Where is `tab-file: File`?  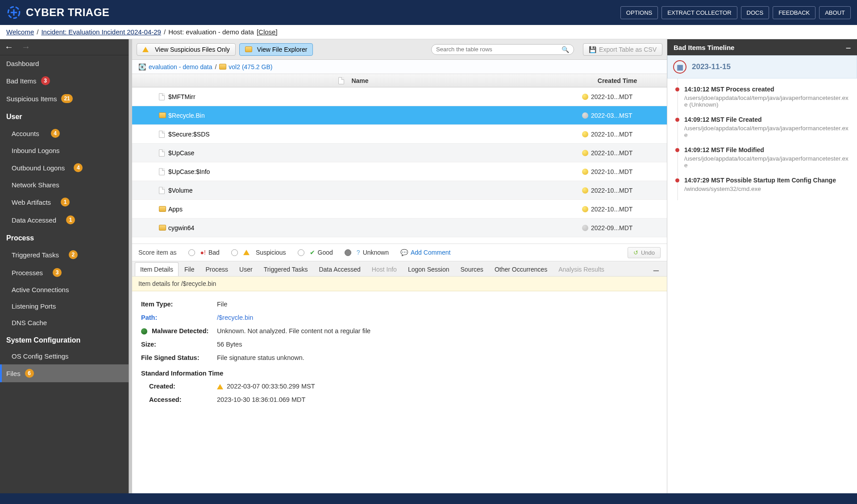
tab-file: File is located at coordinates (189, 269).